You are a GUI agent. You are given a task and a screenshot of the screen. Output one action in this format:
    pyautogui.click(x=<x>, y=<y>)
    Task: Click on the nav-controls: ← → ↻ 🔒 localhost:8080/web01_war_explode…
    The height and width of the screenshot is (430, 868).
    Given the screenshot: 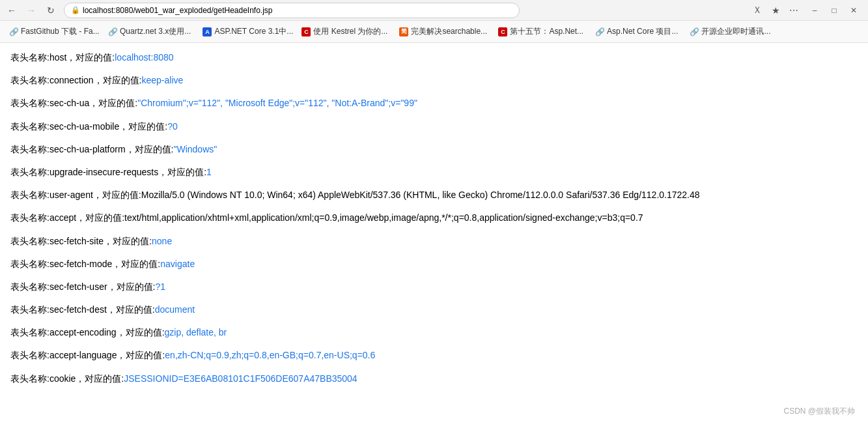 What is the action you would take?
    pyautogui.click(x=375, y=10)
    